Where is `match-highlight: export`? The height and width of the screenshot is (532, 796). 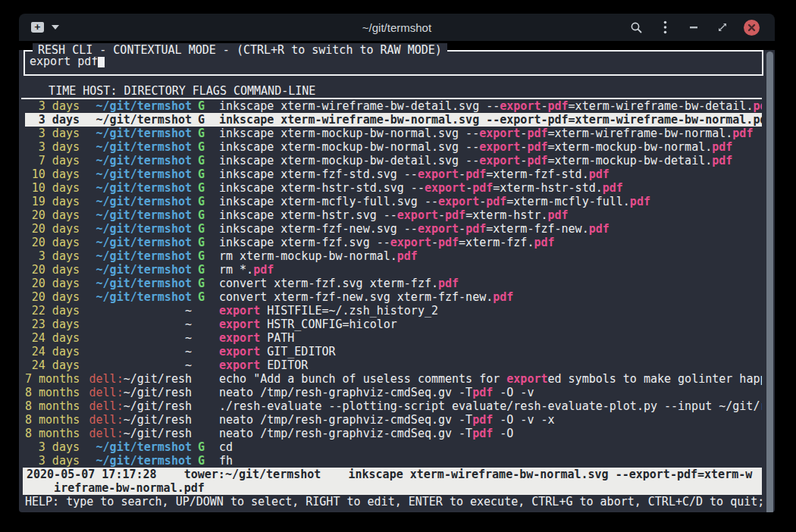
match-highlight: export is located at coordinates (411, 243).